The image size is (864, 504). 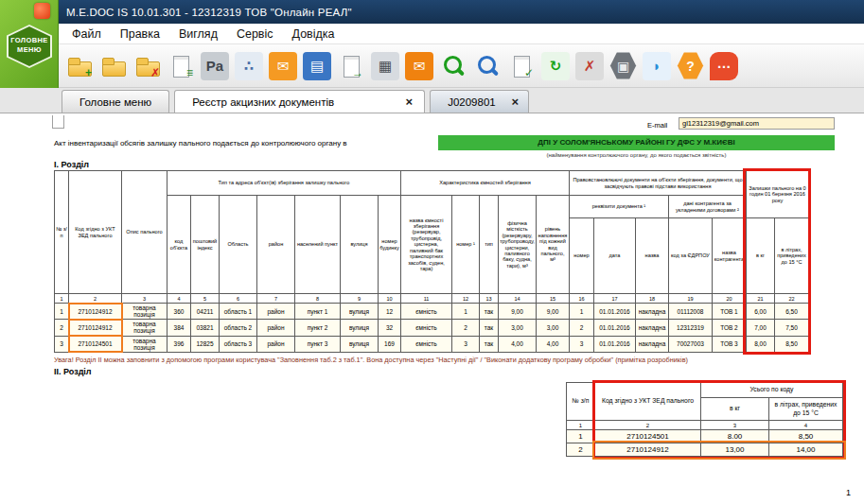 What do you see at coordinates (453, 66) in the screenshot?
I see `search-registry-icon` at bounding box center [453, 66].